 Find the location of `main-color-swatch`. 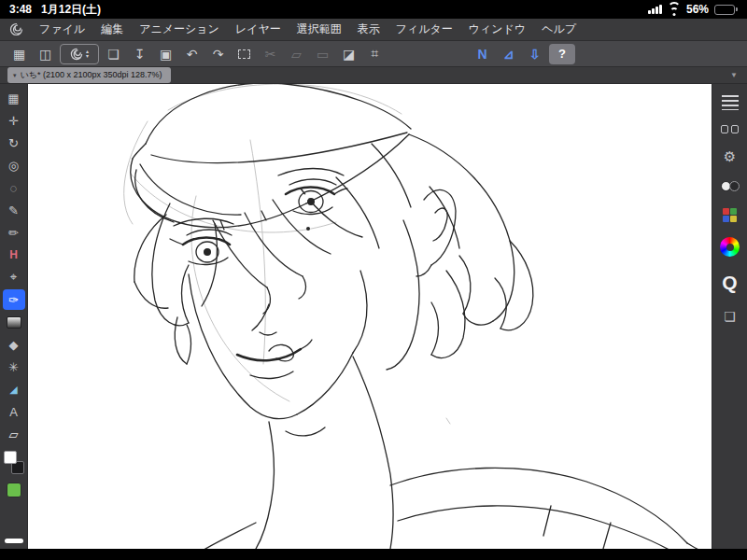

main-color-swatch is located at coordinates (10, 457).